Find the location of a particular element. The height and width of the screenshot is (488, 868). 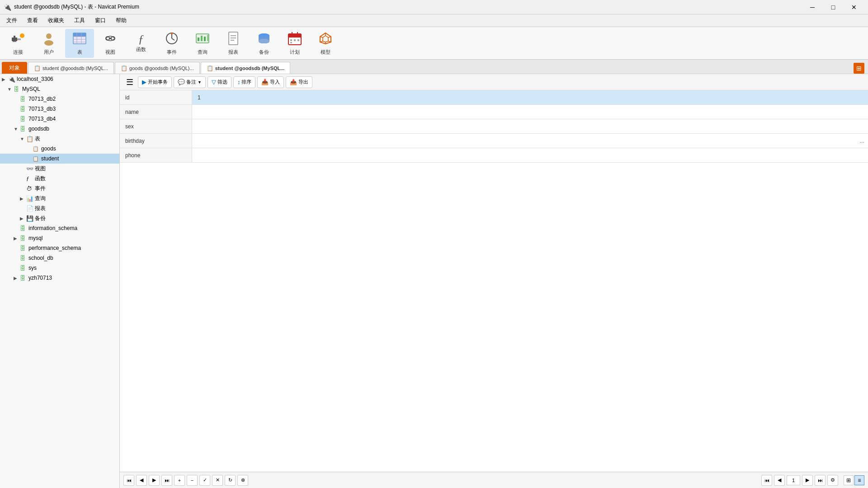

toolbar-table: 表 is located at coordinates (80, 43).